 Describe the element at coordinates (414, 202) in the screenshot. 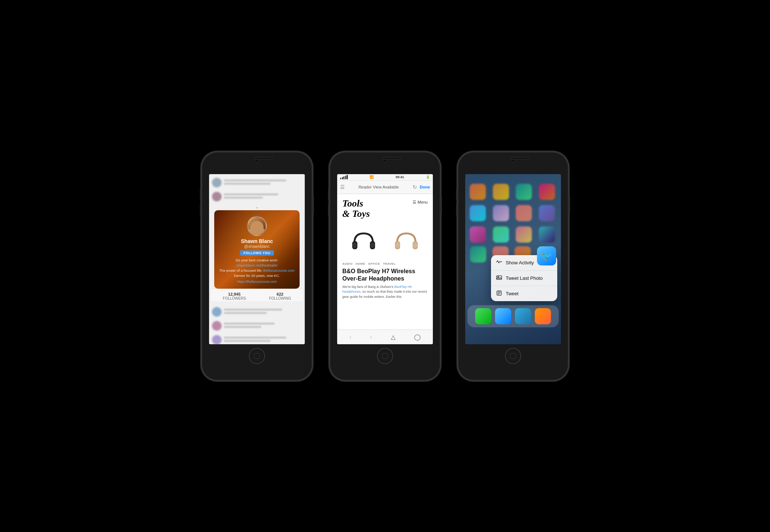

I see `hamburger-icon: ☰` at that location.